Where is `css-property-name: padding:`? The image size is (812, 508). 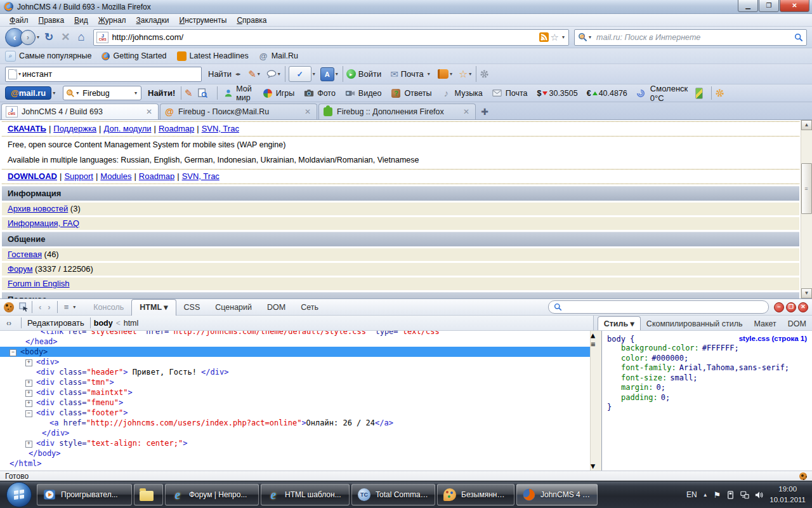 css-property-name: padding: is located at coordinates (639, 398).